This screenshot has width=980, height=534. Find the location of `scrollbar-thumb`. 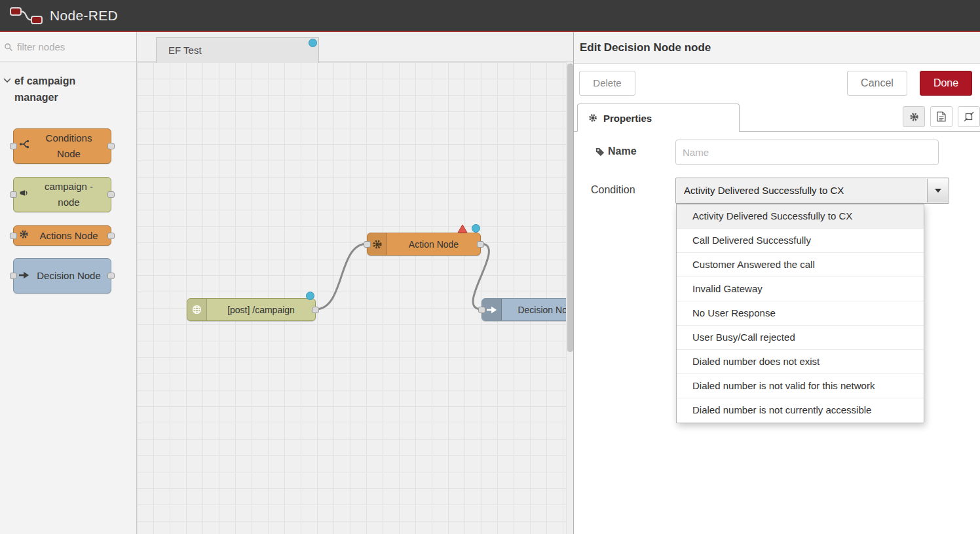

scrollbar-thumb is located at coordinates (570, 208).